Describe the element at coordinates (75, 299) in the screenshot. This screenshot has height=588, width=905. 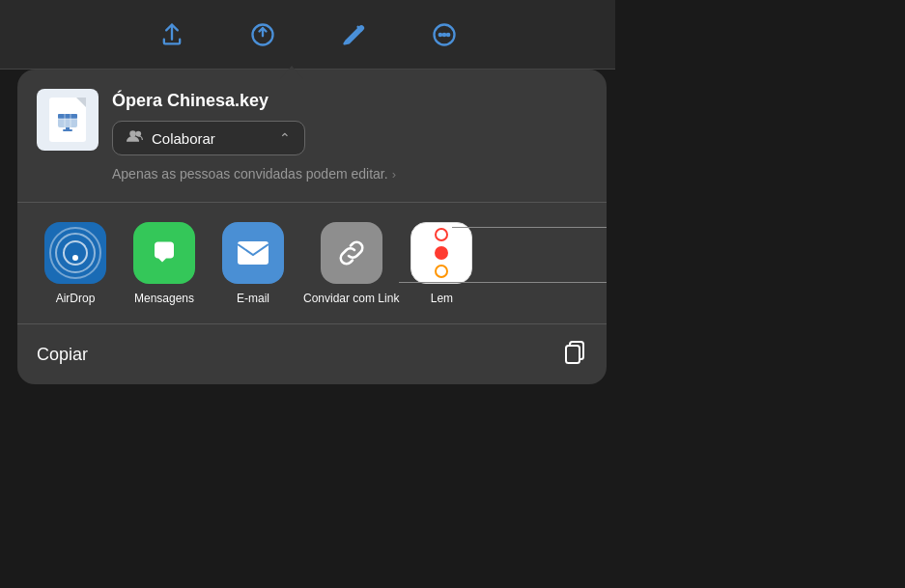
I see `airdrop-label: AirDrop` at that location.